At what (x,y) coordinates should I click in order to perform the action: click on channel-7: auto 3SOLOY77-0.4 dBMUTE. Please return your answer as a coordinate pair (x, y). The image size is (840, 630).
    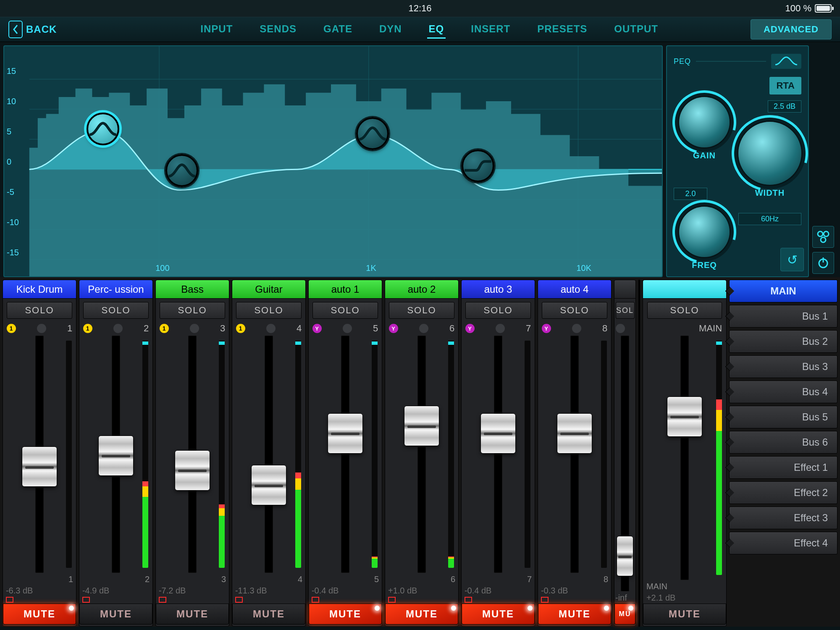
    Looking at the image, I should click on (498, 453).